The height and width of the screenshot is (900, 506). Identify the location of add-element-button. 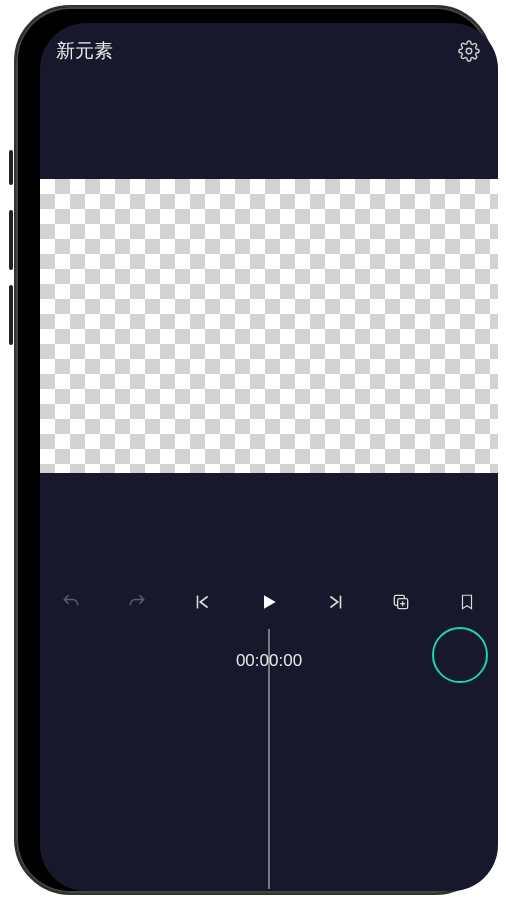
(460, 655).